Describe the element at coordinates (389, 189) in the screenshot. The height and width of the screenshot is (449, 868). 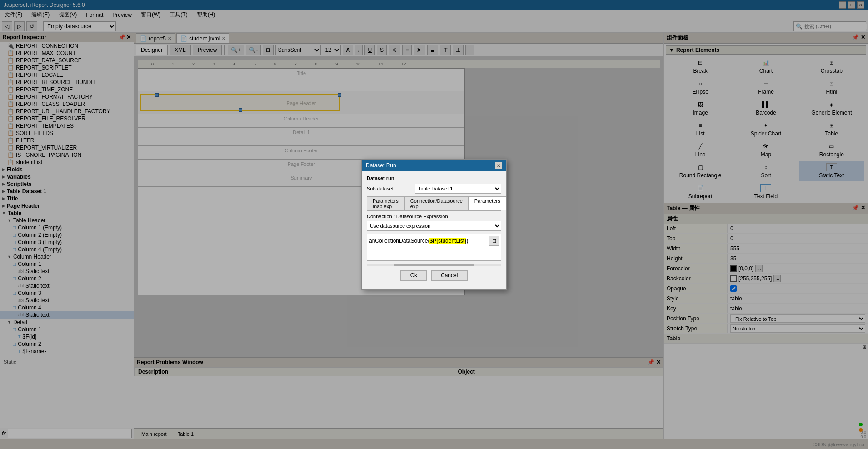
I see `sub-dataset-label: Sub dataset` at that location.